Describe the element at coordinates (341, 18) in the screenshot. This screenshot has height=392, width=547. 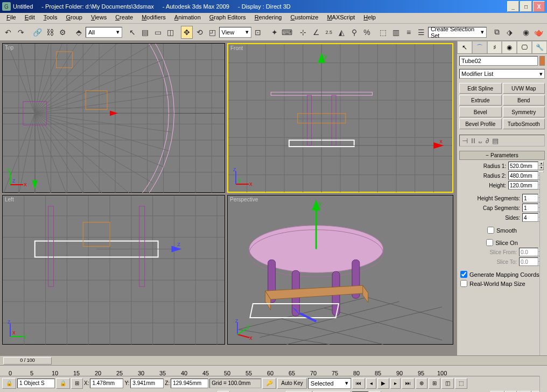
I see `menu-maxscript: MAXScript` at that location.